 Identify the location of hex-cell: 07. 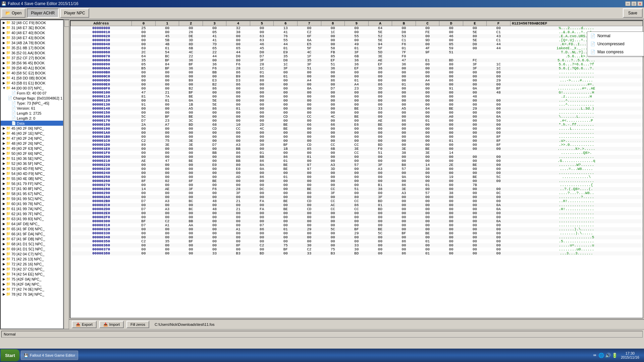
(262, 225).